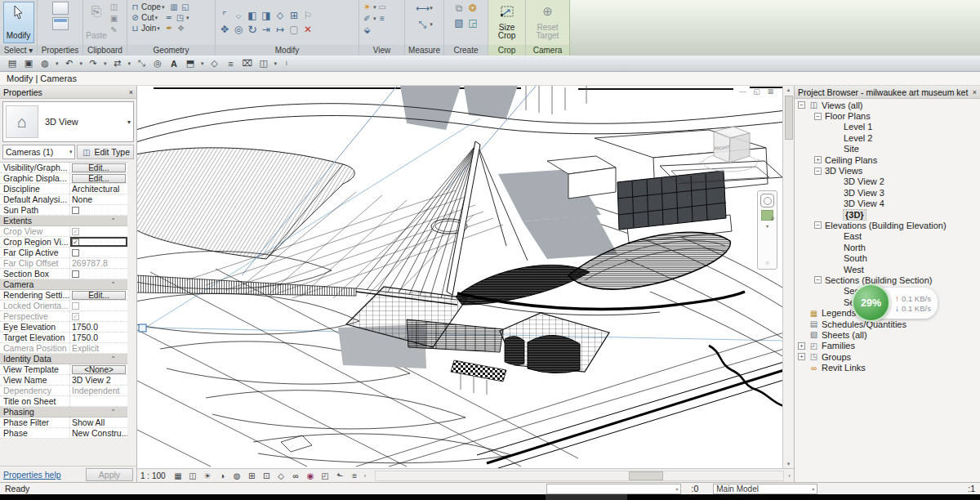  Describe the element at coordinates (99, 433) in the screenshot. I see `property-value: New Constru... New Constru...` at that location.